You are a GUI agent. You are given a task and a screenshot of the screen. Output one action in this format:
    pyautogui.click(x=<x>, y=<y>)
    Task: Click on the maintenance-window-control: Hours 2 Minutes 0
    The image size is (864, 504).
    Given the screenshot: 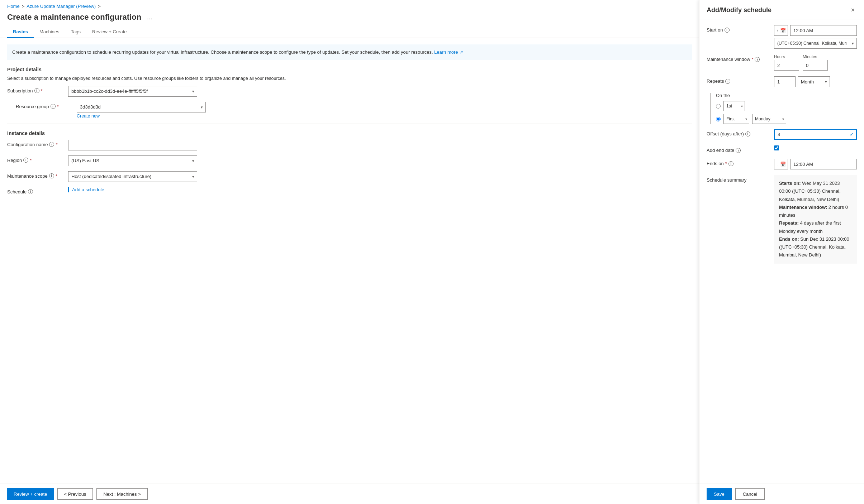 What is the action you would take?
    pyautogui.click(x=815, y=62)
    